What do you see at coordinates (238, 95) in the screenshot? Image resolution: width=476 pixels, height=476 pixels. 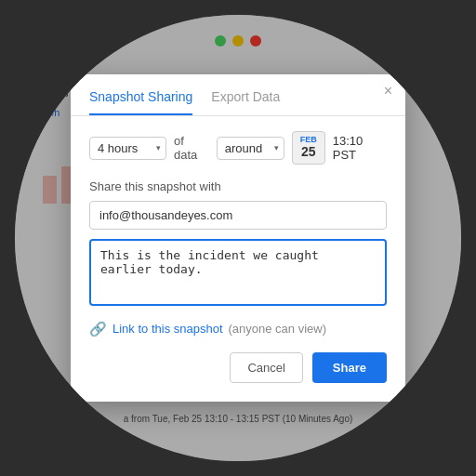 I see `modal-tabs: Snapshot Sharing Export Data` at bounding box center [238, 95].